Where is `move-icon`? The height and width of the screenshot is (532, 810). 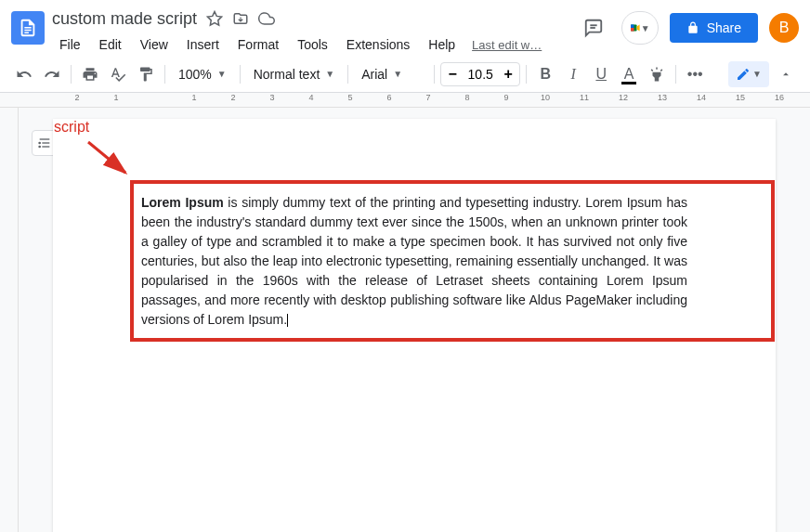 move-icon is located at coordinates (241, 19).